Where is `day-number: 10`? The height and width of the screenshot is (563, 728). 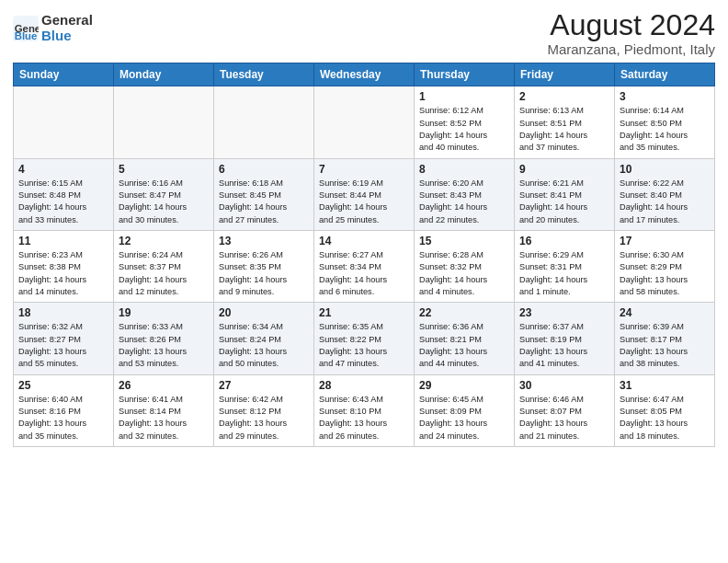
day-number: 10 is located at coordinates (665, 169).